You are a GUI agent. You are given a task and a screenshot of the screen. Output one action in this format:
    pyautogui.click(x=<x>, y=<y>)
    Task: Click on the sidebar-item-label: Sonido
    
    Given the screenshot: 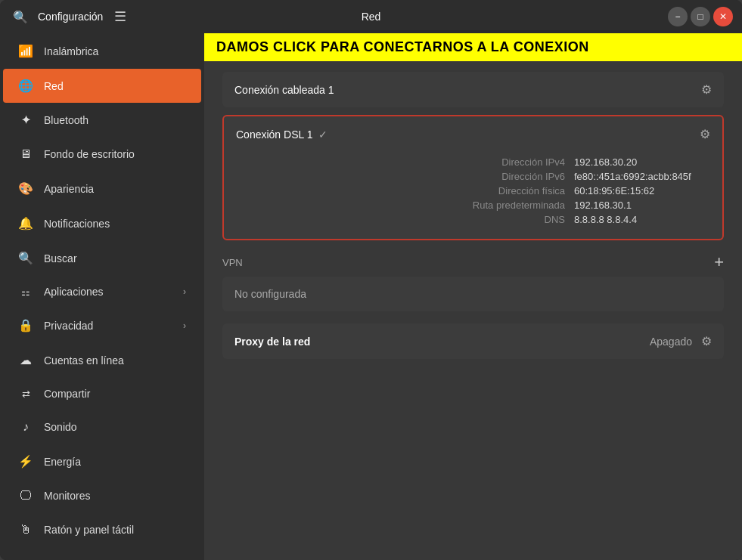 What is the action you would take?
    pyautogui.click(x=61, y=427)
    